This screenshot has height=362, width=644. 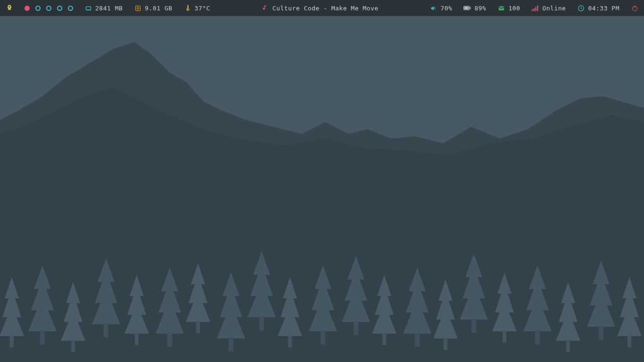 I want to click on mail-widget: 100, so click(x=509, y=8).